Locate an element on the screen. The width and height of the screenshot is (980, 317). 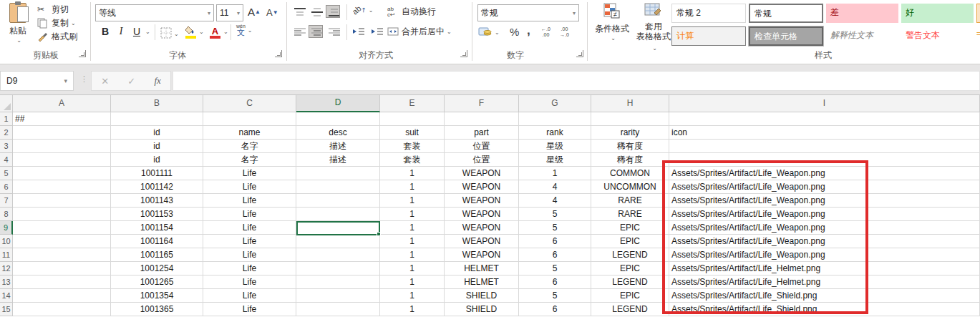
cell-E10: 1 is located at coordinates (412, 242).